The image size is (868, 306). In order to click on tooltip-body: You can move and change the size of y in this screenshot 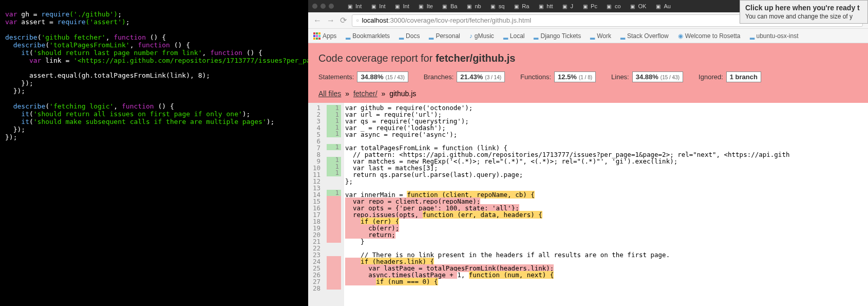, I will do `click(804, 16)`.